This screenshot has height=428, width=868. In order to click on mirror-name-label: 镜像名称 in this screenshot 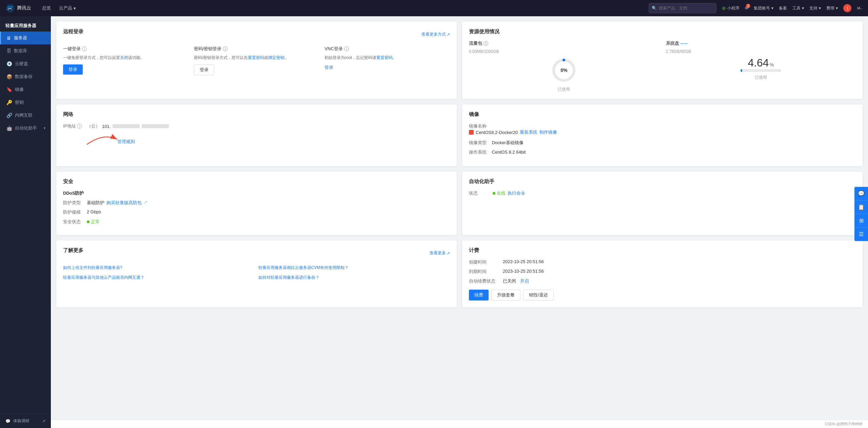, I will do `click(481, 126)`.